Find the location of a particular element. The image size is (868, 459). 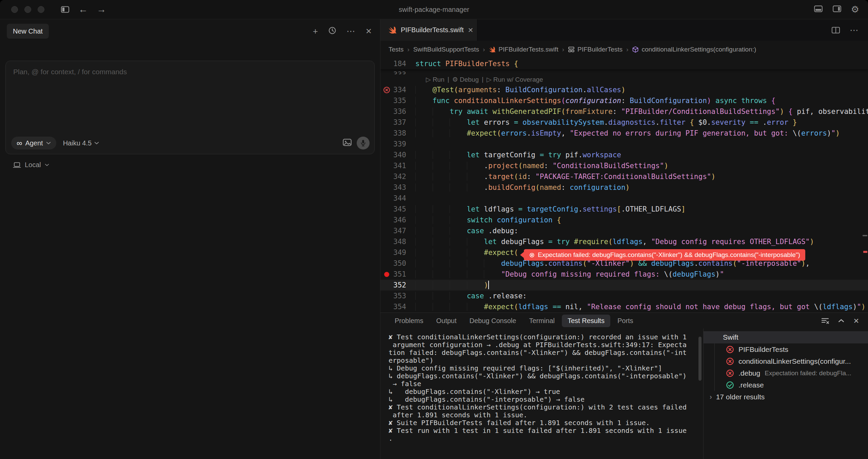

code-line-342: 342 .target(id: "PACKAGE-TARGET:Conditio… is located at coordinates (624, 177).